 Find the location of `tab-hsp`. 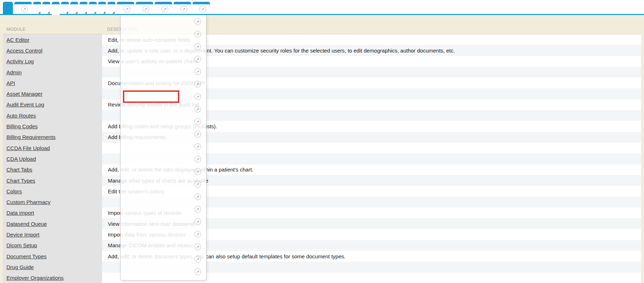

tab-hsp is located at coordinates (111, 8).